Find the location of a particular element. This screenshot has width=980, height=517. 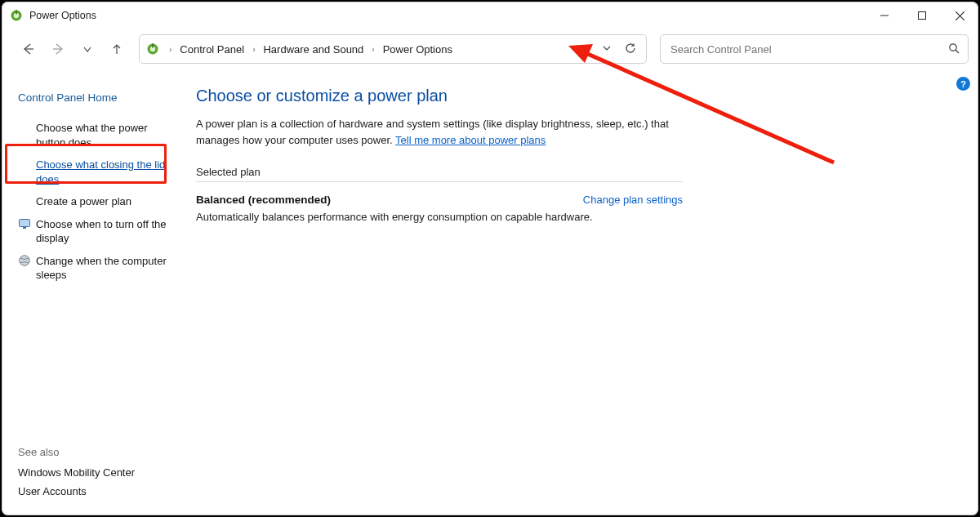

sidebar-link-label: Choose when to turn off the display is located at coordinates (101, 232).